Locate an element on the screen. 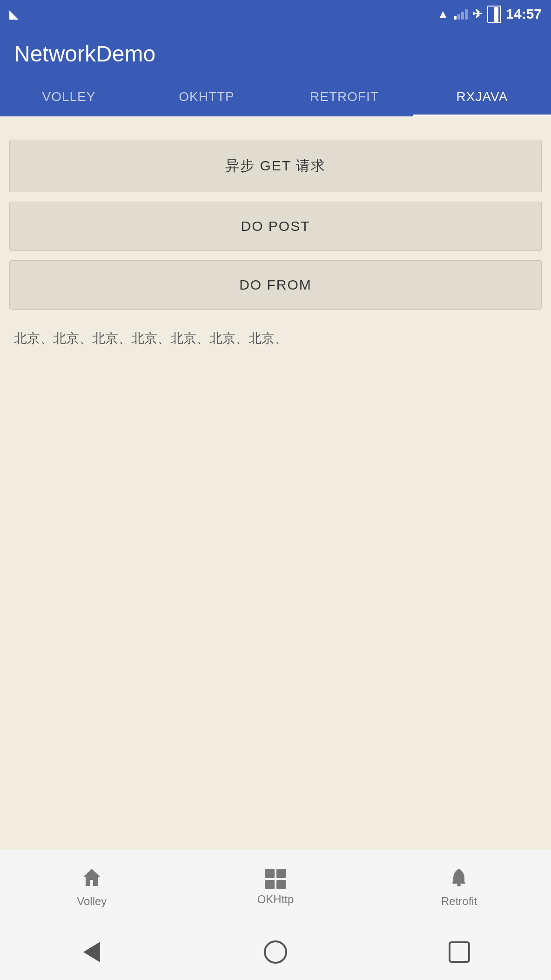 This screenshot has height=980, width=551. notification-icon: ◣ is located at coordinates (14, 14).